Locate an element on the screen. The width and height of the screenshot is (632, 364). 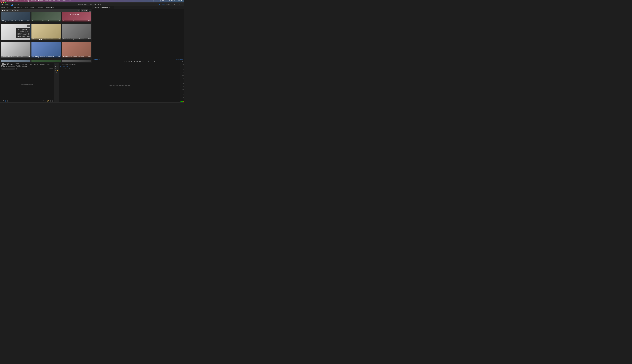
menu-window: Window is located at coordinates (64, 1).